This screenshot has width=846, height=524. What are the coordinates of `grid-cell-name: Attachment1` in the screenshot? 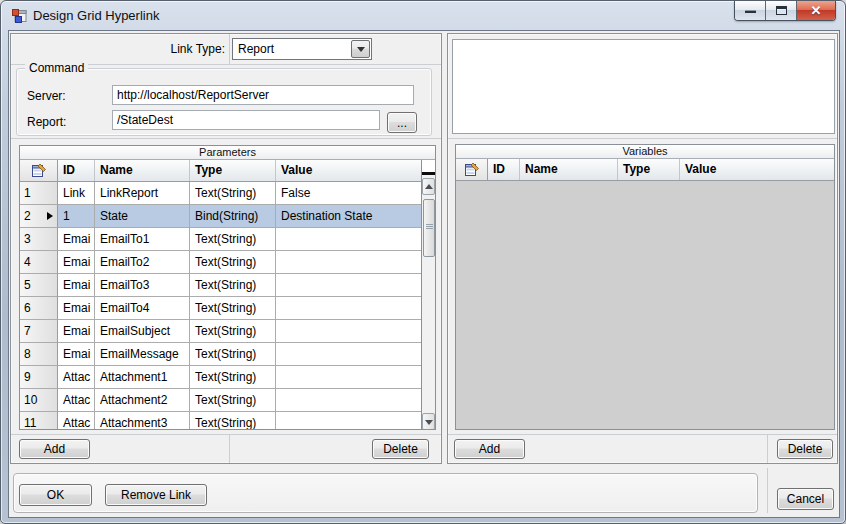 It's located at (142, 378).